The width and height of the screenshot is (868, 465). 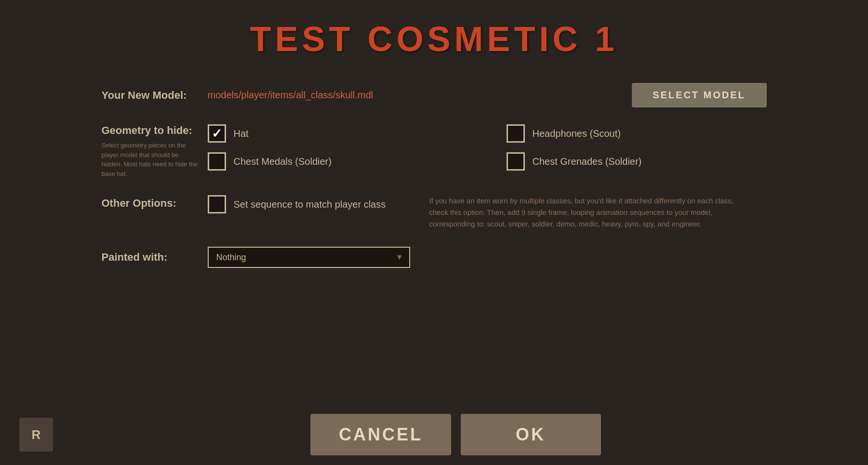 What do you see at coordinates (309, 204) in the screenshot?
I see `other-options-checkbox-area: Set sequence to match player class` at bounding box center [309, 204].